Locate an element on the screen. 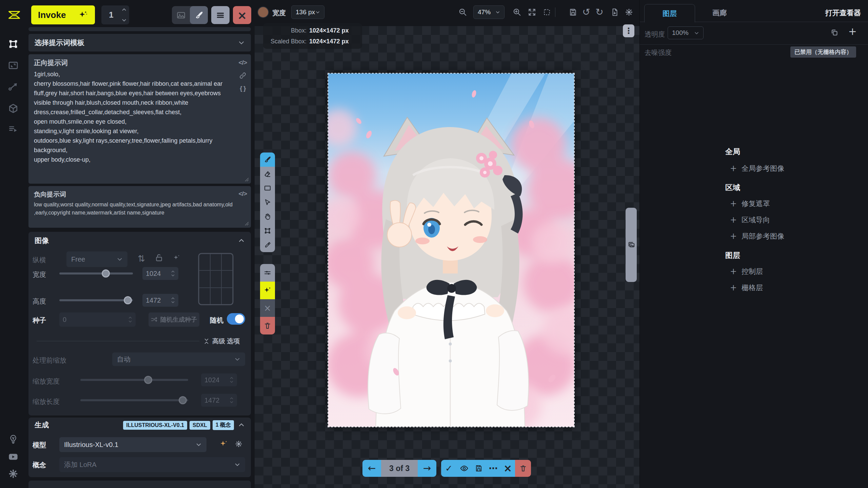 The height and width of the screenshot is (488, 868). zoom-level-select: 47% is located at coordinates (489, 12).